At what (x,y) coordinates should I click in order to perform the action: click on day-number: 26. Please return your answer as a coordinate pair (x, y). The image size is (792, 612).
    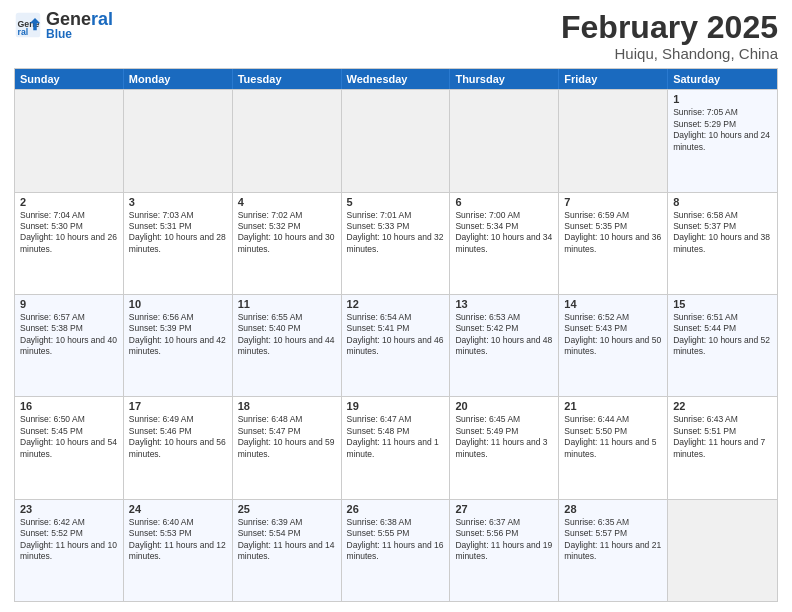
    Looking at the image, I should click on (396, 509).